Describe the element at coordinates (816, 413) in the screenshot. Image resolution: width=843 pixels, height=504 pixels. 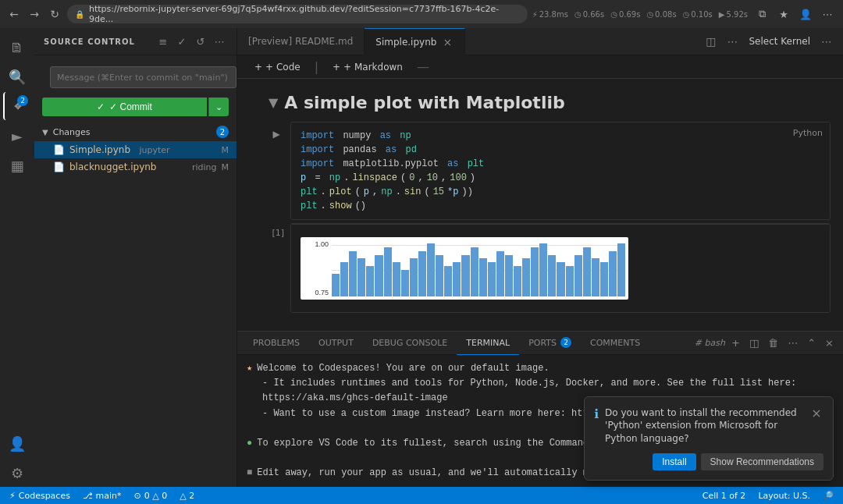
I see `notif-close-btn: ×` at that location.